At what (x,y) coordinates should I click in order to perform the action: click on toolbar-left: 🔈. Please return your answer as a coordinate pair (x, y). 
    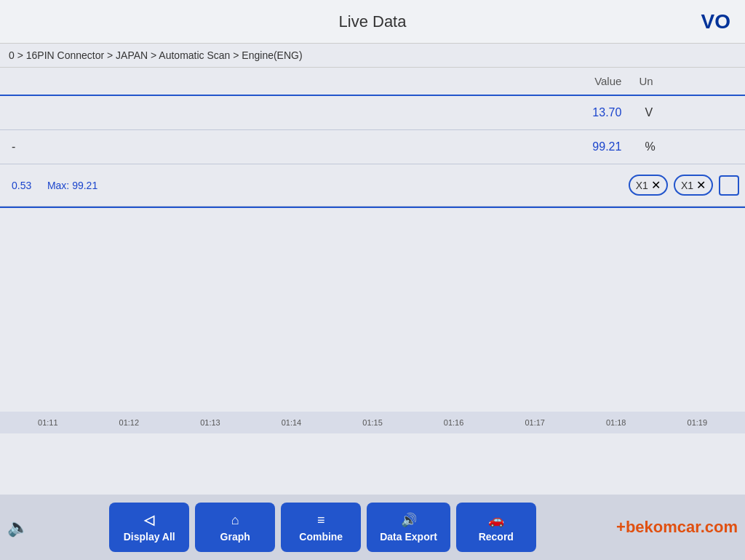
    Looking at the image, I should click on (18, 527).